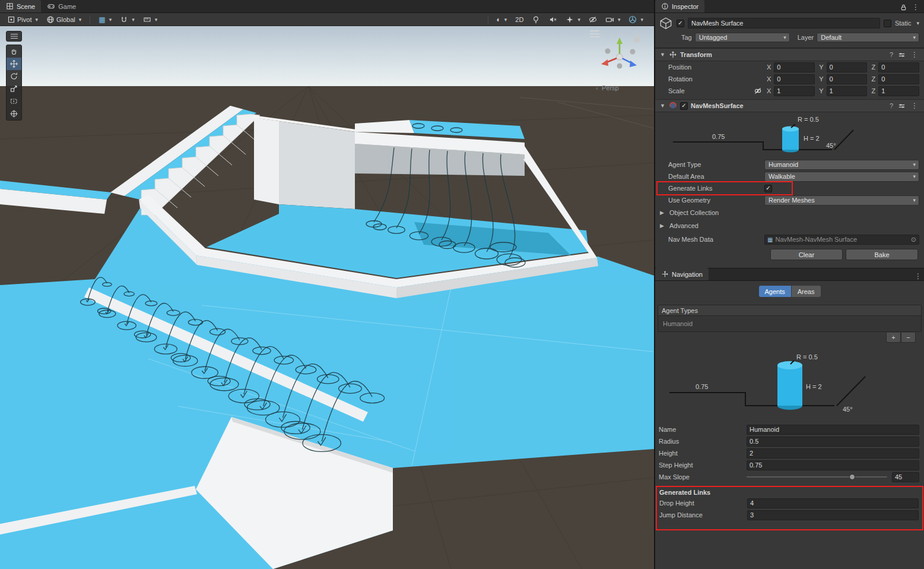 The height and width of the screenshot is (569, 924). What do you see at coordinates (151, 20) in the screenshot?
I see `grid-snap-increment: ▾` at bounding box center [151, 20].